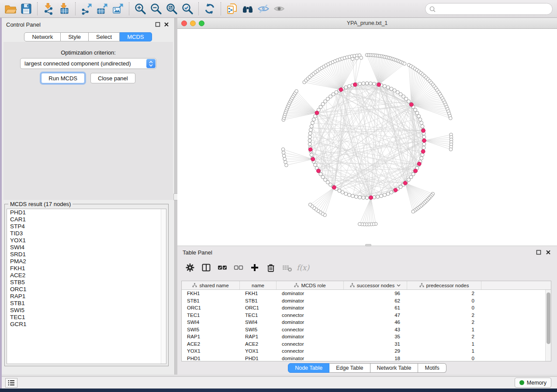  Describe the element at coordinates (303, 268) in the screenshot. I see `function-builder-button: f(x)` at that location.